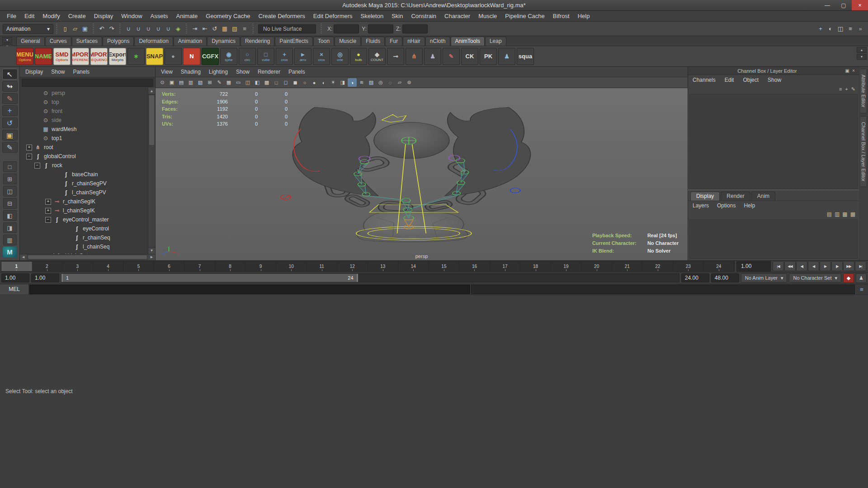 This screenshot has width=868, height=488. Describe the element at coordinates (750, 206) in the screenshot. I see `layer-editor-menu-item: Help` at that location.